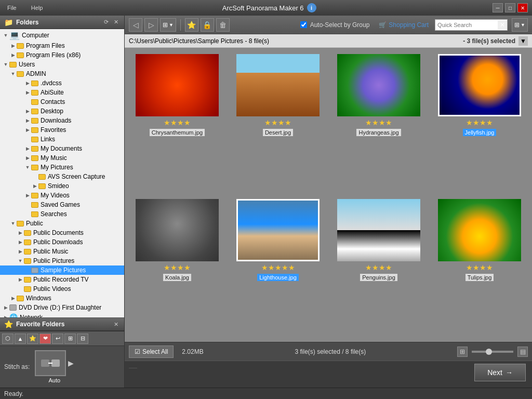 This screenshot has width=532, height=399. Describe the element at coordinates (62, 261) in the screenshot. I see `tree-item-public-pictures: ▼ Public Pictures` at that location.